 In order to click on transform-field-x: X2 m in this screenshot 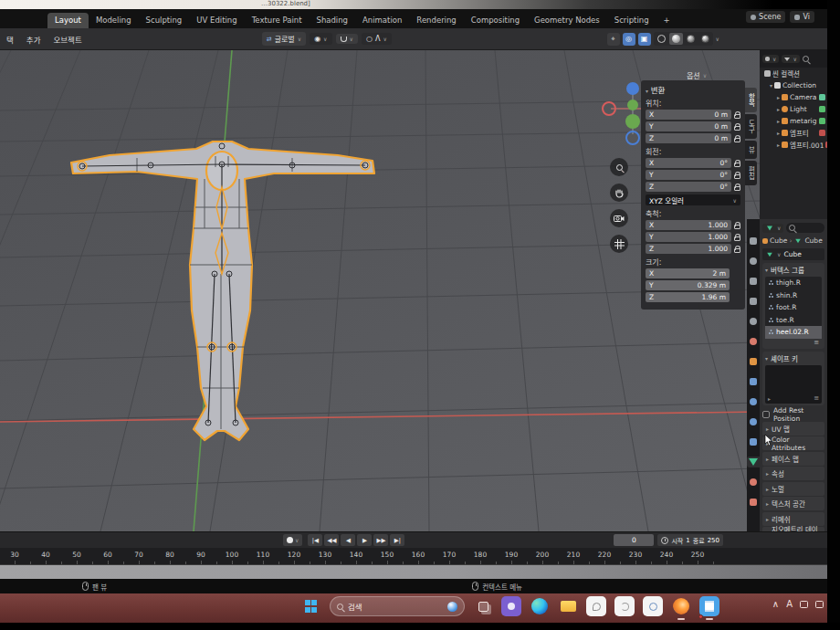, I will do `click(688, 274)`.